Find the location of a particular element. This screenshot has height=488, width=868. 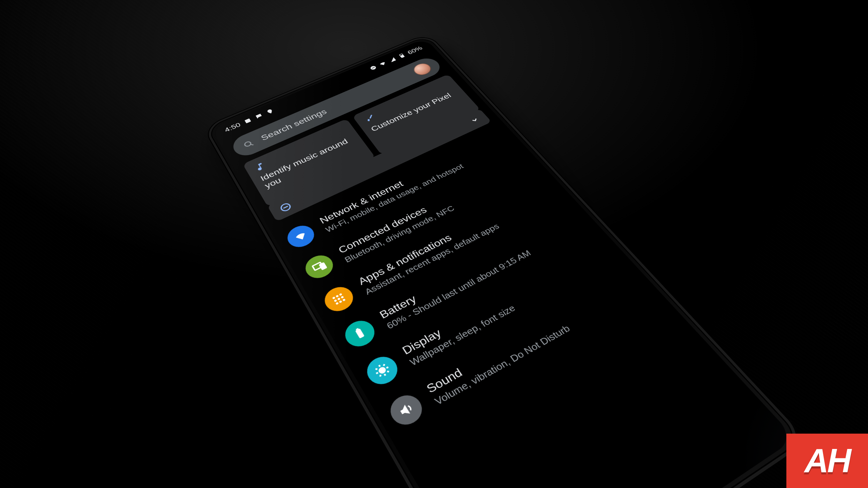

battery-row-icon is located at coordinates (360, 334).